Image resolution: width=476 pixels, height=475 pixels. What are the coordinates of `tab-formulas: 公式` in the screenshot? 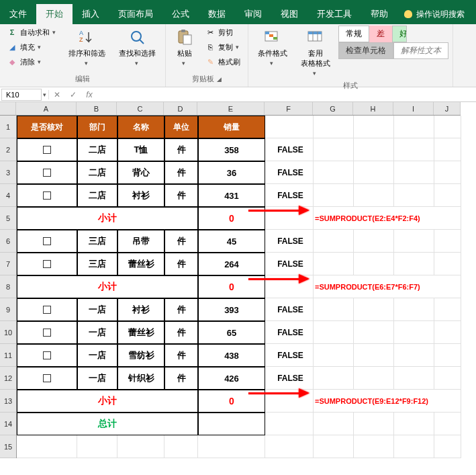 It's located at (181, 14).